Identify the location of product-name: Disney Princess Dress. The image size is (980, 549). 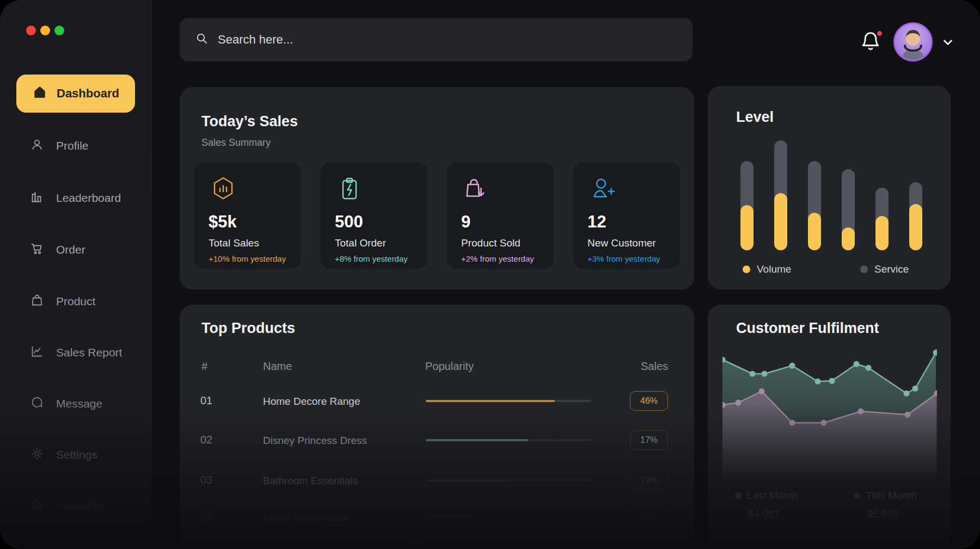
(315, 441).